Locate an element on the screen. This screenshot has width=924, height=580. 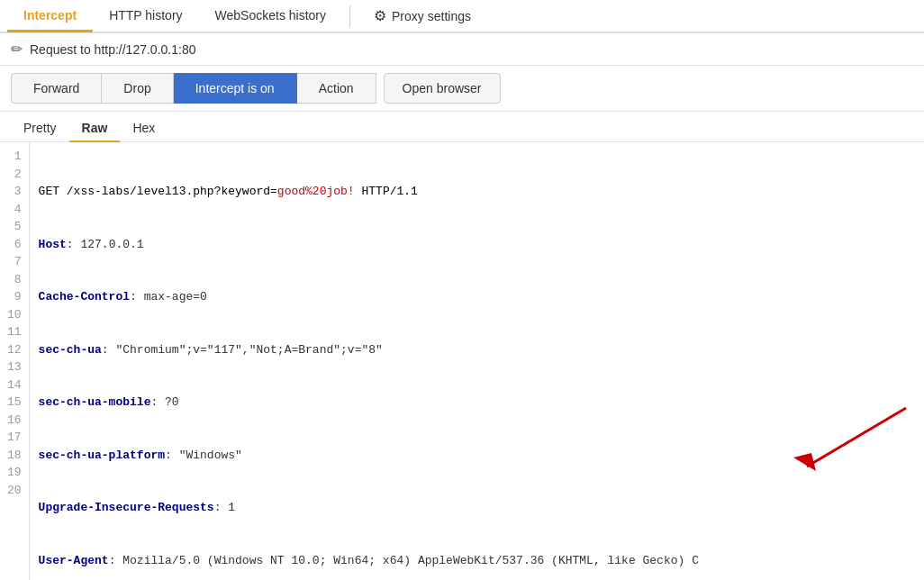
code-line-4: sec-ch-ua: "Chromium";v="117","Not;A=Bra… is located at coordinates (477, 350).